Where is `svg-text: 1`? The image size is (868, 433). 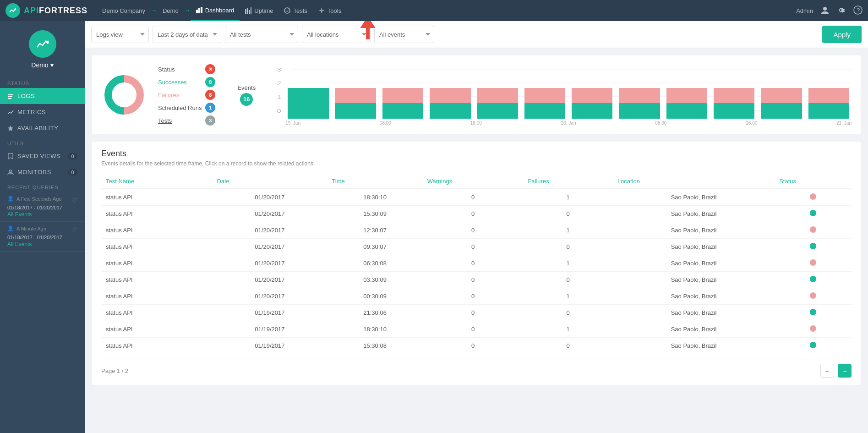
svg-text: 1 is located at coordinates (279, 97).